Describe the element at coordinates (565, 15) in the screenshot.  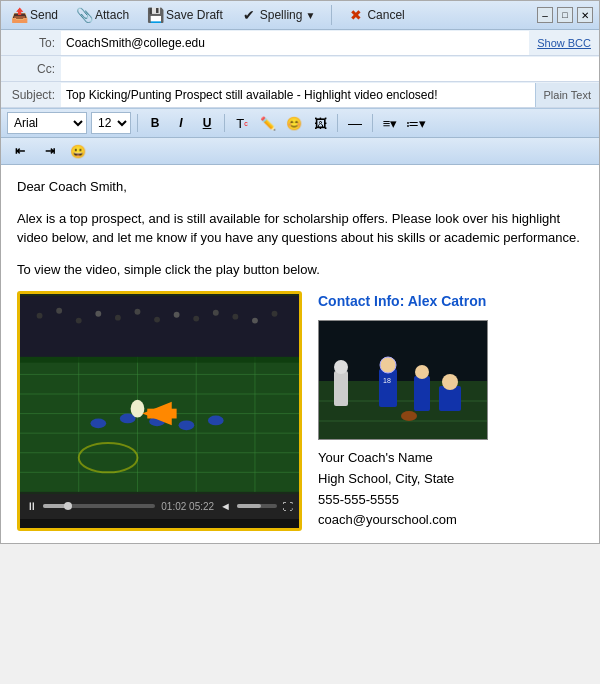
I see `maximize-button: □` at that location.